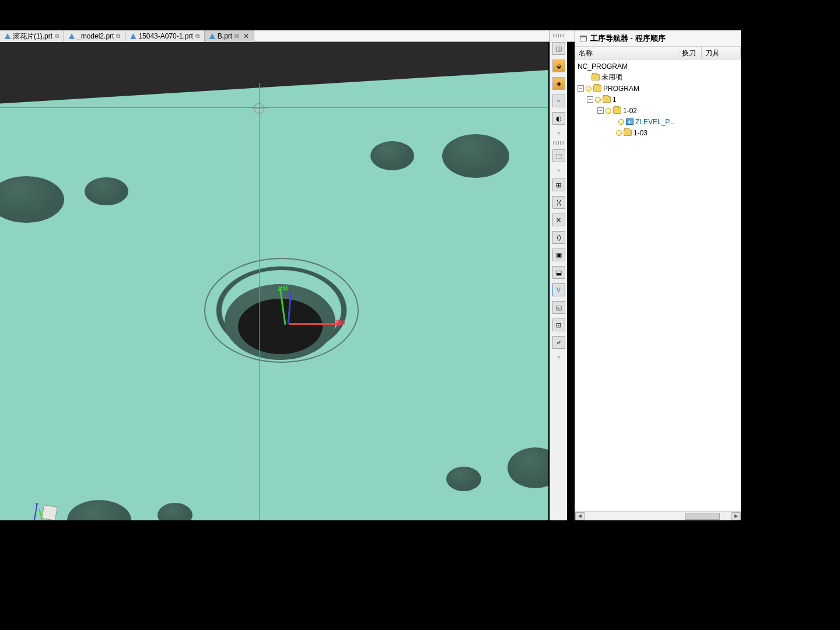 The height and width of the screenshot is (630, 840). I want to click on scroll-right-arrow: ▶, so click(736, 516).